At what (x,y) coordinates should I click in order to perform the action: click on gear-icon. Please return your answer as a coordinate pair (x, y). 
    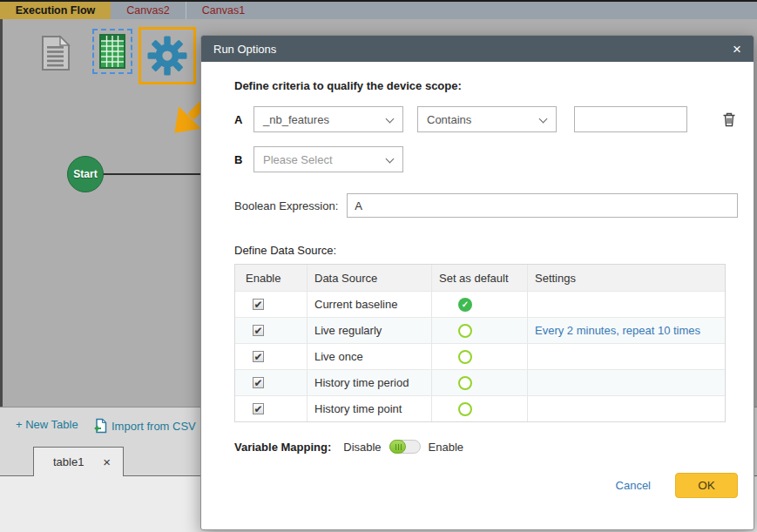
    Looking at the image, I should click on (167, 56).